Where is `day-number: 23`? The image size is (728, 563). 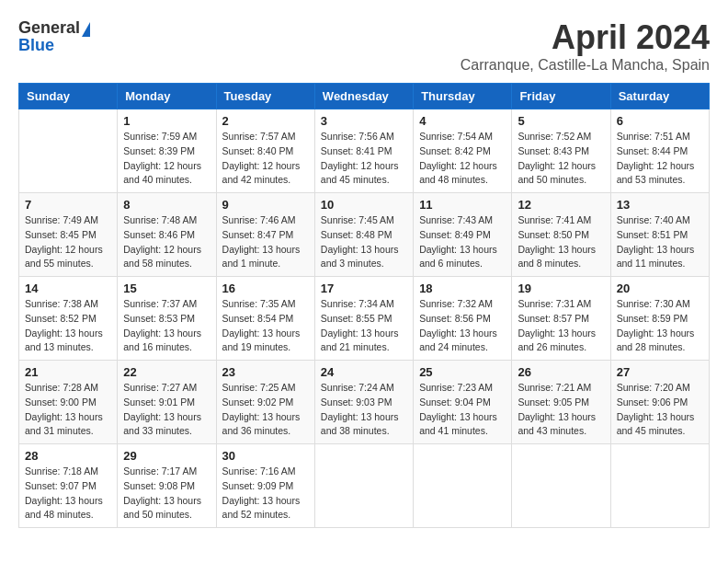
day-number: 23 is located at coordinates (266, 372).